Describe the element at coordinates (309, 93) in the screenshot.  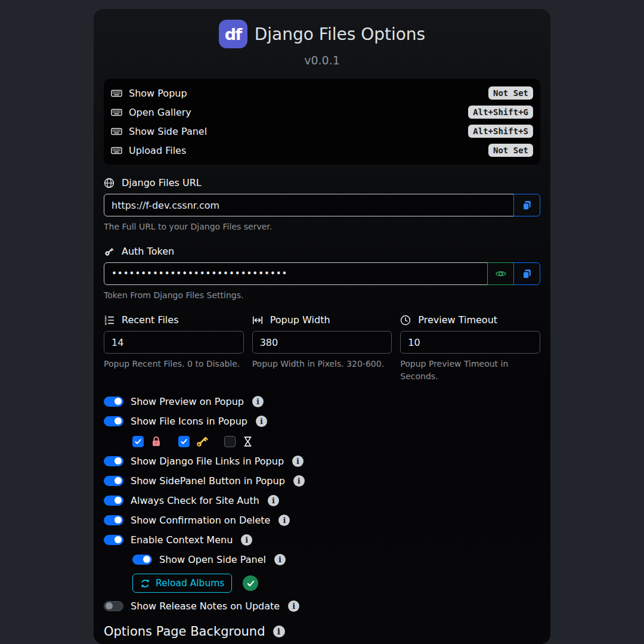
I see `shortcut-label: Show Popup` at that location.